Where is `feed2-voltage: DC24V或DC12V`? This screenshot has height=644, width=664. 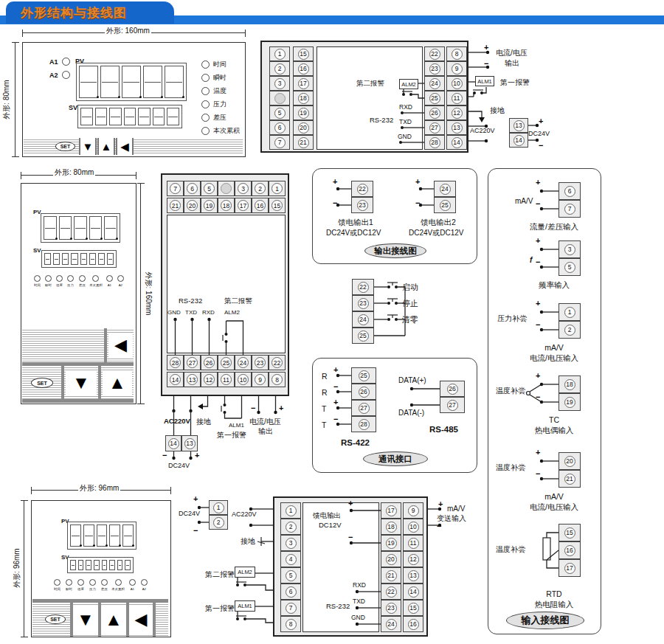
feed2-voltage: DC24V或DC12V is located at coordinates (436, 233).